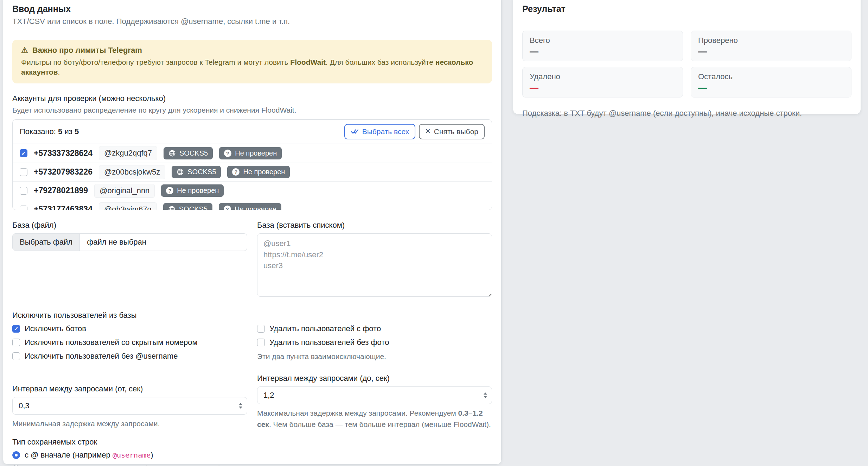  Describe the element at coordinates (252, 68) in the screenshot. I see `warning-text: Фильтры по боту/фото/телефону требуют за…` at that location.